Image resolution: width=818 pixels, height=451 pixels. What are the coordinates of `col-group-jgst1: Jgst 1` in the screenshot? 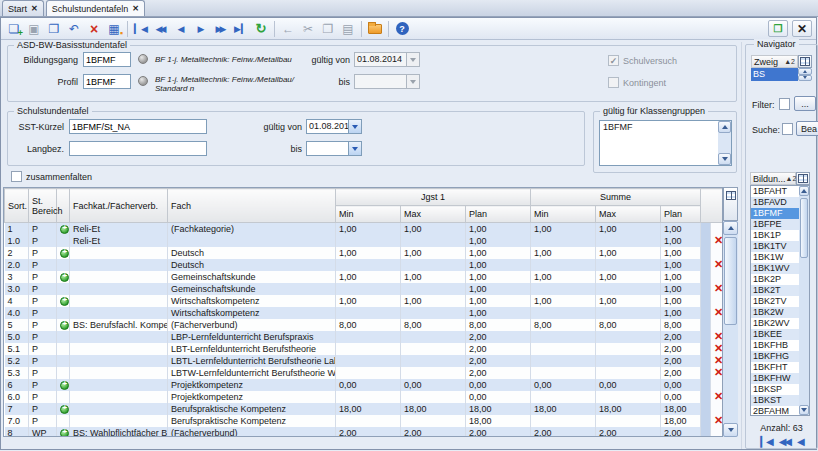 It's located at (434, 198).